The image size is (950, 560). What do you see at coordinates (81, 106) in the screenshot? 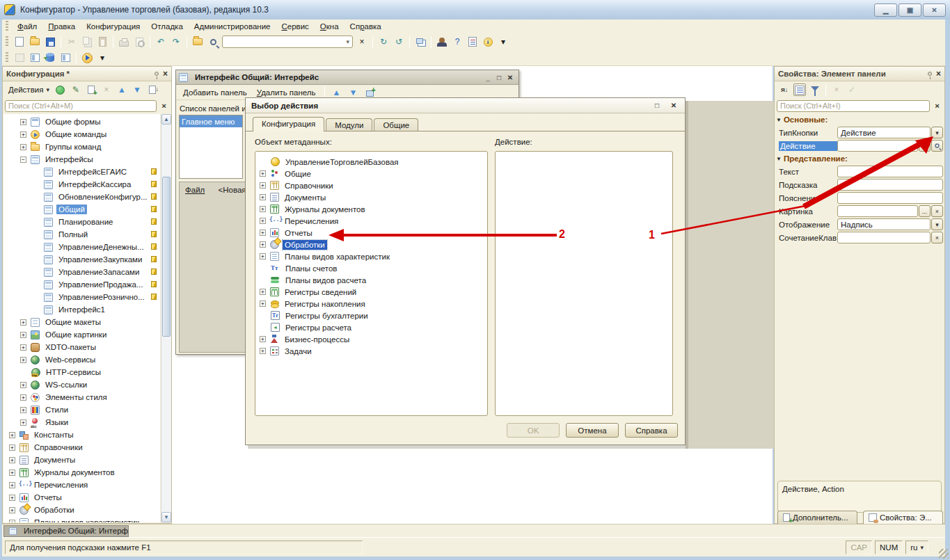
I see `configuration-search-input` at bounding box center [81, 106].